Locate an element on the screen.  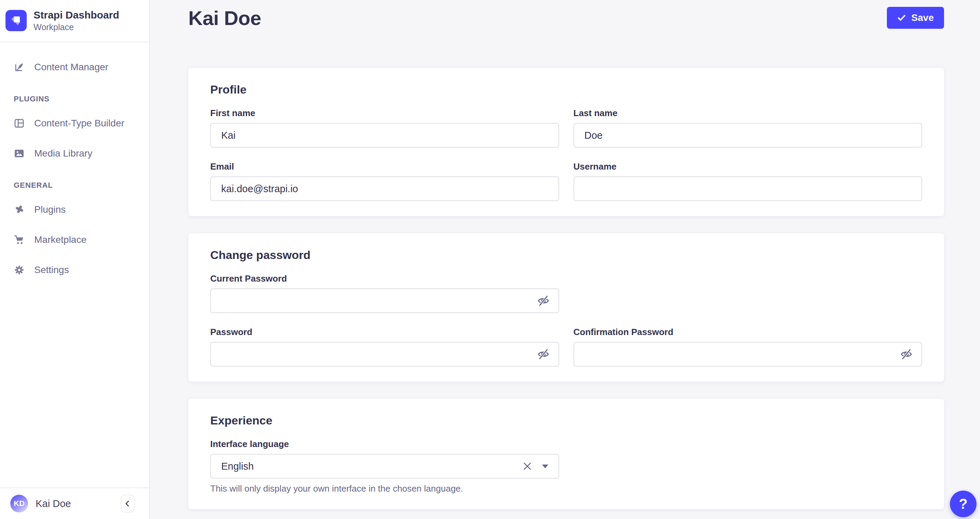
chevron-left-icon is located at coordinates (128, 504).